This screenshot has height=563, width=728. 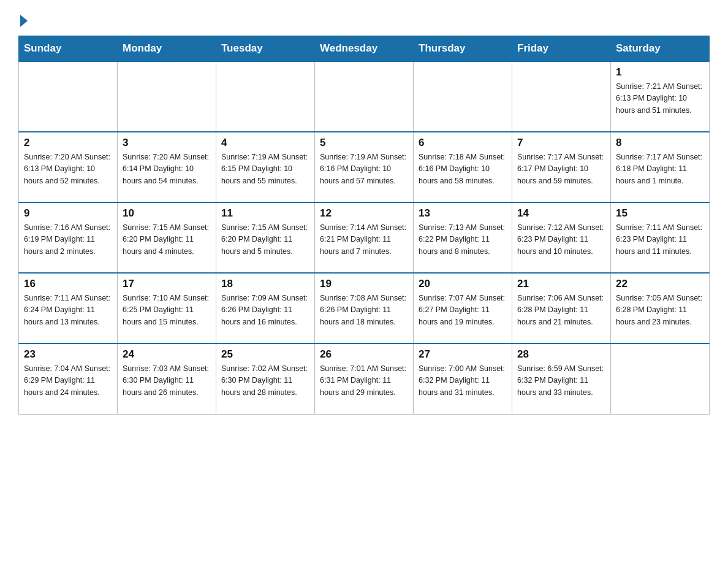 What do you see at coordinates (265, 213) in the screenshot?
I see `day-number: 11` at bounding box center [265, 213].